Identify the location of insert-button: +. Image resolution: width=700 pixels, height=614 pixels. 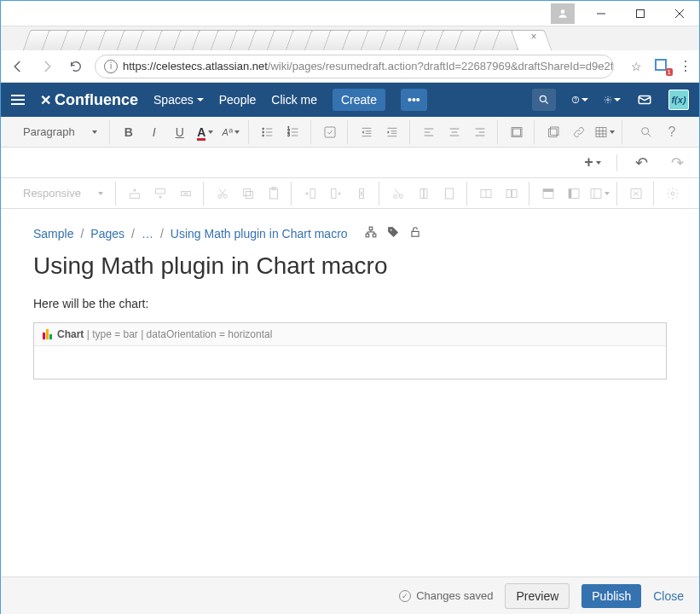
(593, 163).